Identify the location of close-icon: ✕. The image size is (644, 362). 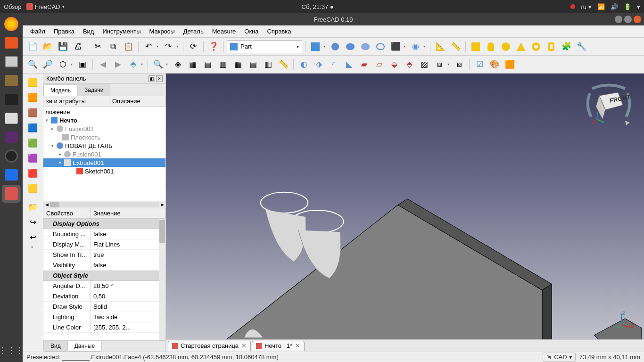
(298, 346).